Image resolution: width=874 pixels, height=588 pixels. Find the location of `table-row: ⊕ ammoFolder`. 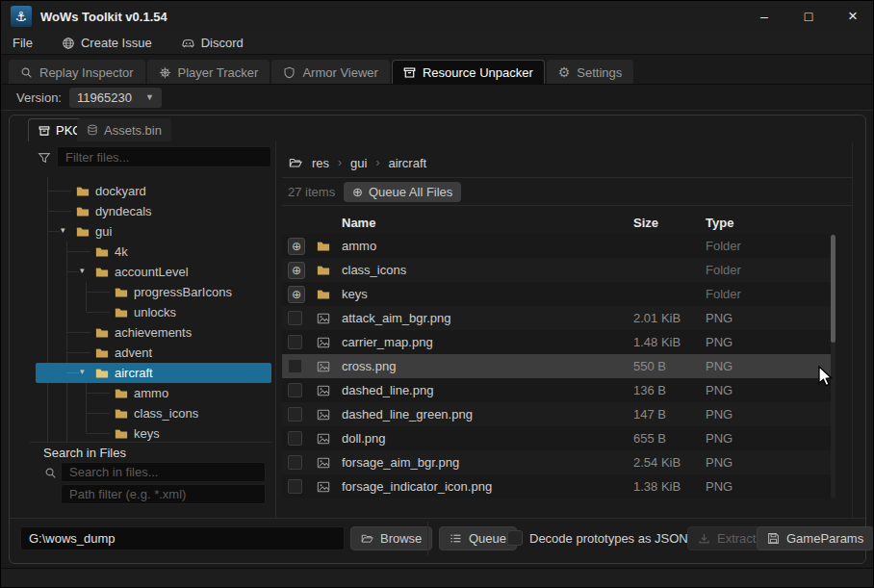

table-row: ⊕ ammoFolder is located at coordinates (556, 246).